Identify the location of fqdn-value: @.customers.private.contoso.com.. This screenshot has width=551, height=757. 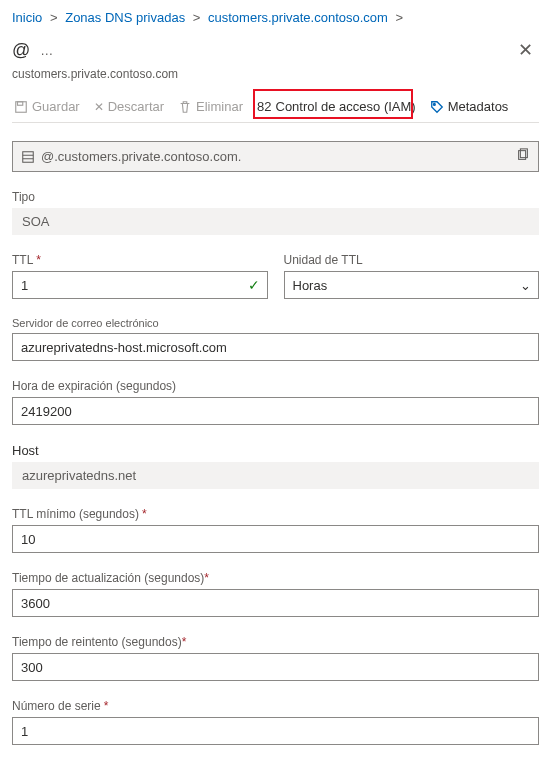
(141, 156).